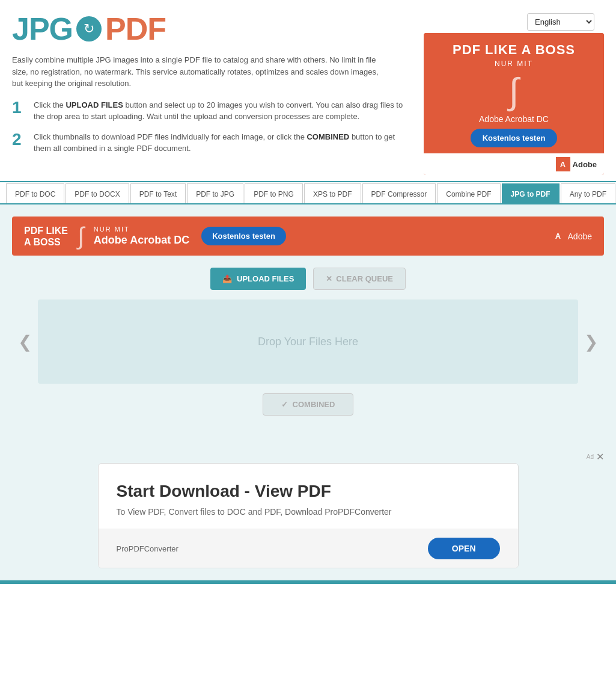  Describe the element at coordinates (224, 143) in the screenshot. I see `step-2-text: Click thumbnails to download PDF files i…` at that location.